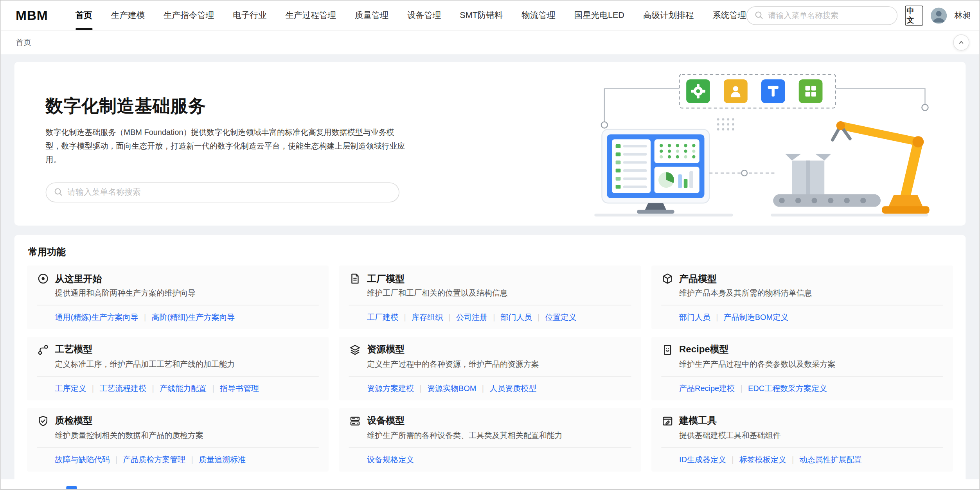  I want to click on feature-link: 产品质检方案管理, so click(154, 460).